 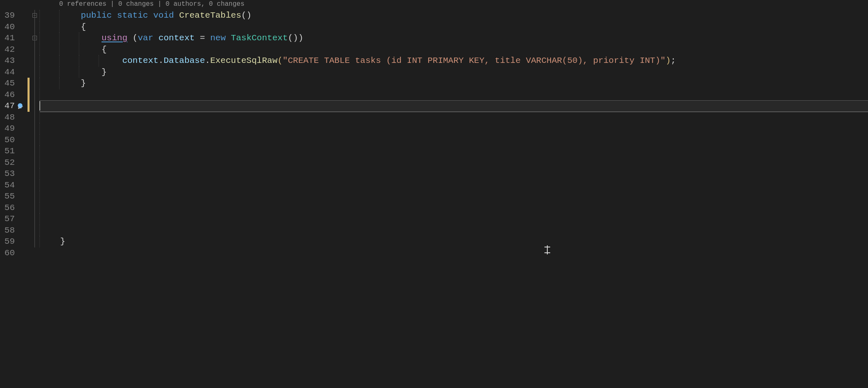 What do you see at coordinates (10, 72) in the screenshot?
I see `line-number: 44` at bounding box center [10, 72].